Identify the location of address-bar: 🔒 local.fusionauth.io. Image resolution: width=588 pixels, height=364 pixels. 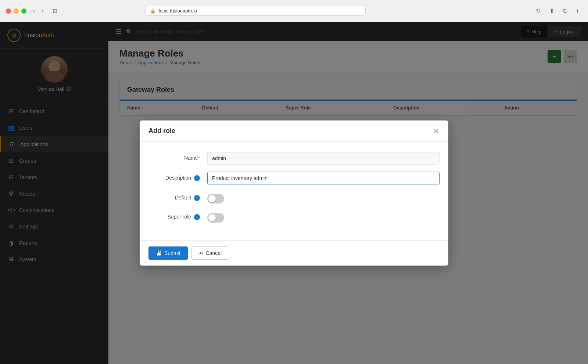
(255, 11).